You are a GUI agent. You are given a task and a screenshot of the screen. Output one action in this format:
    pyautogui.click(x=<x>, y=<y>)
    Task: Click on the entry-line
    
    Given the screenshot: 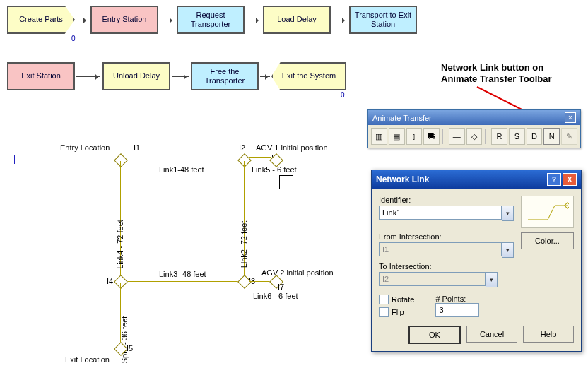 What is the action you would take?
    pyautogui.click(x=64, y=160)
    